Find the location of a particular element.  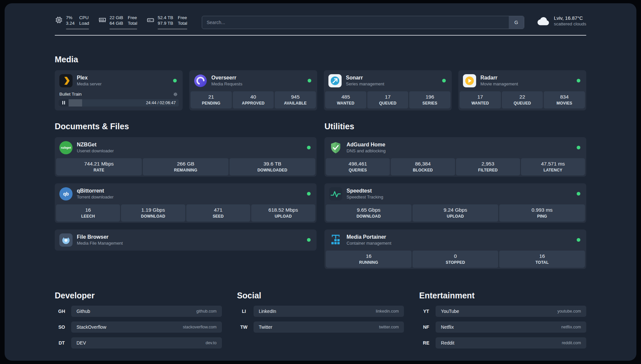

bookmark-pill: Netflixnetflix.com is located at coordinates (511, 327).